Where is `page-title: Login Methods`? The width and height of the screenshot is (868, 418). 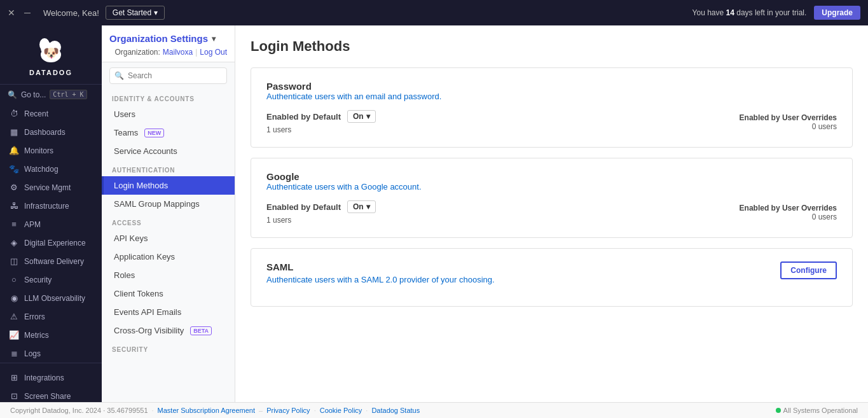
page-title: Login Methods is located at coordinates (552, 46).